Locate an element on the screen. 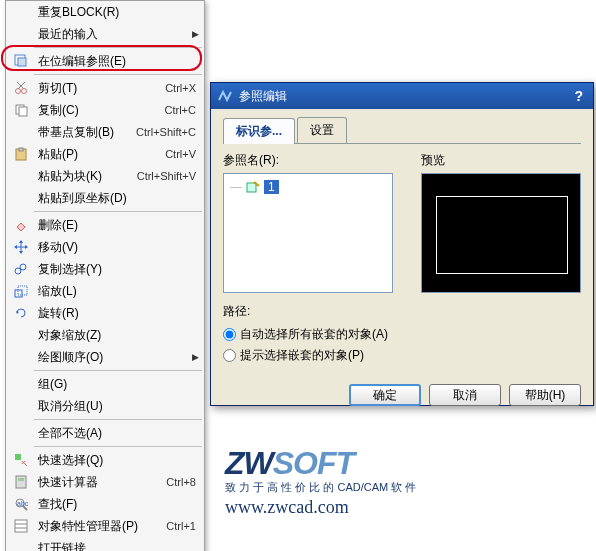 This screenshot has width=596, height=551. menu-label: 剪切(T) is located at coordinates (98, 88).